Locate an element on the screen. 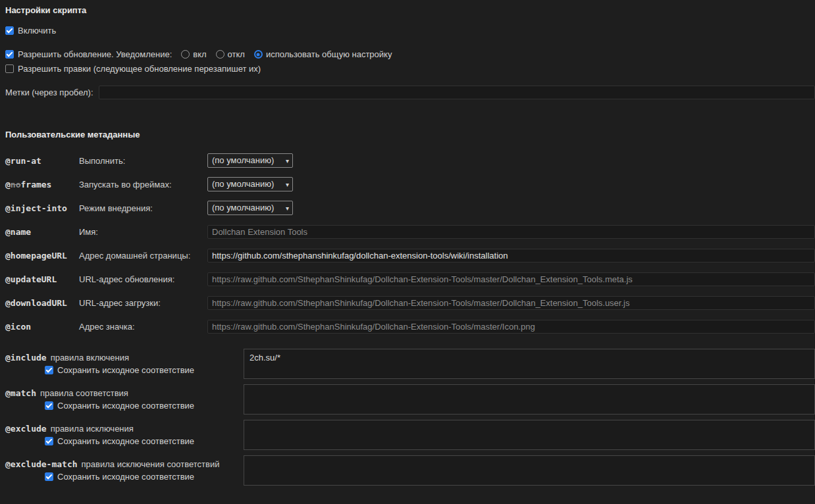 The width and height of the screenshot is (815, 504). exclude-keep-row: Сохранить исходное соответствие is located at coordinates (124, 441).